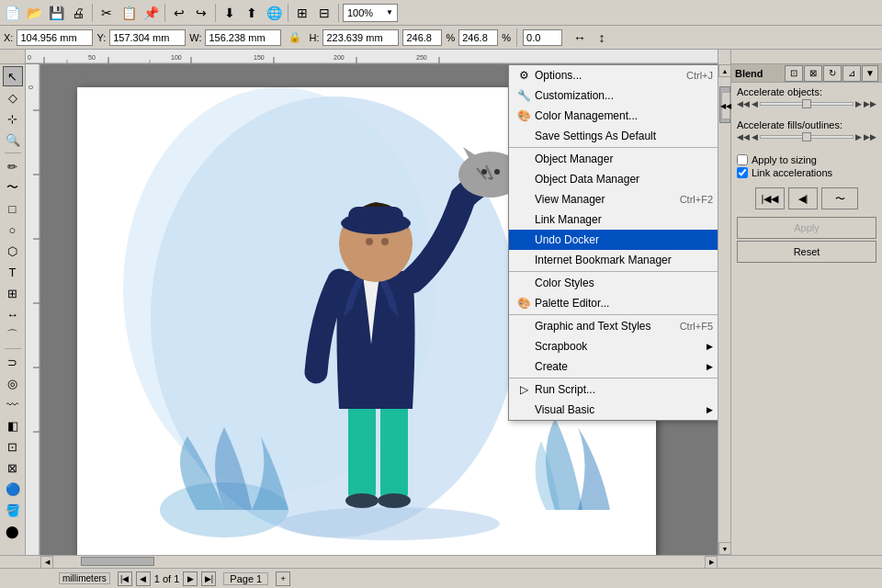 This screenshot has height=588, width=882. I want to click on lock-ratio-btn: 🔒, so click(295, 38).